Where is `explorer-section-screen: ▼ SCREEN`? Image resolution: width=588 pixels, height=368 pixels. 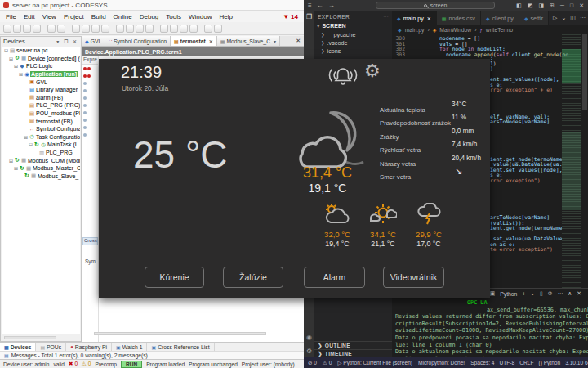
explorer-section-screen: ▼ SCREEN is located at coordinates (353, 26).